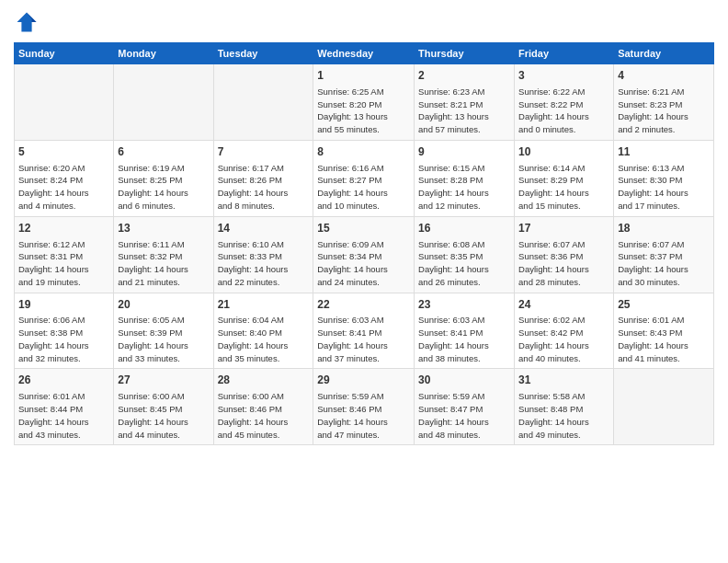 This screenshot has height=563, width=728. Describe the element at coordinates (364, 381) in the screenshot. I see `day-number: 29` at that location.